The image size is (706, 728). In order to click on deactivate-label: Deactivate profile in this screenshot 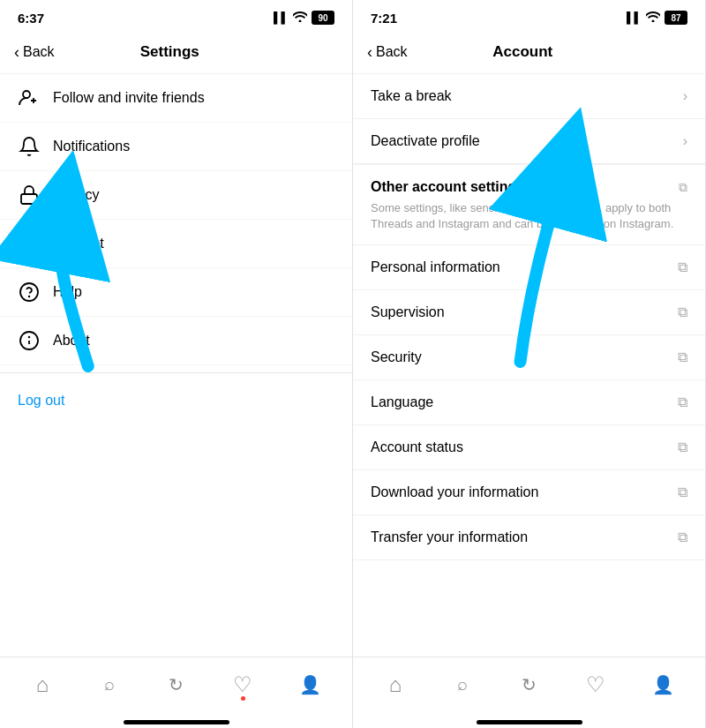, I will do `click(425, 141)`.